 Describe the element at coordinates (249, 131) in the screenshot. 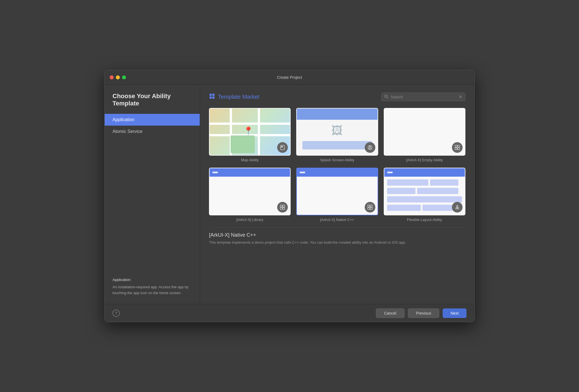

I see `map-pin-icon: 📍` at that location.